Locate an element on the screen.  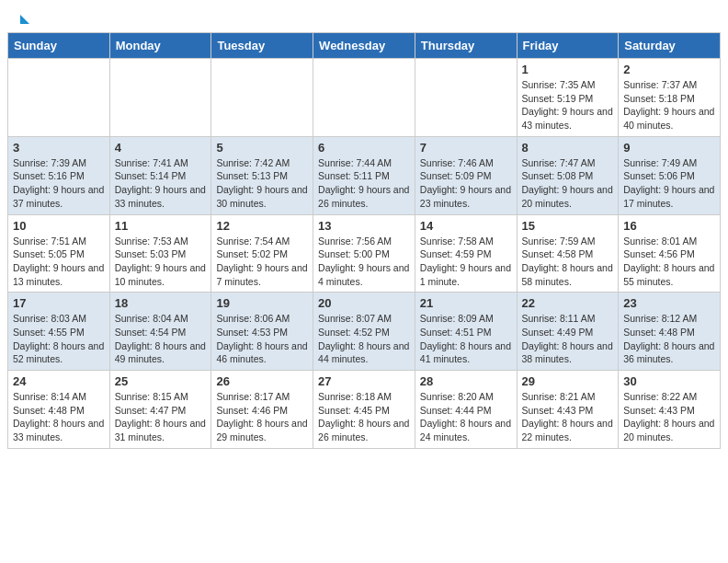
calendar-day: 26Sunrise: 8:17 AM Sunset: 4:46 PM Dayli… is located at coordinates (263, 410).